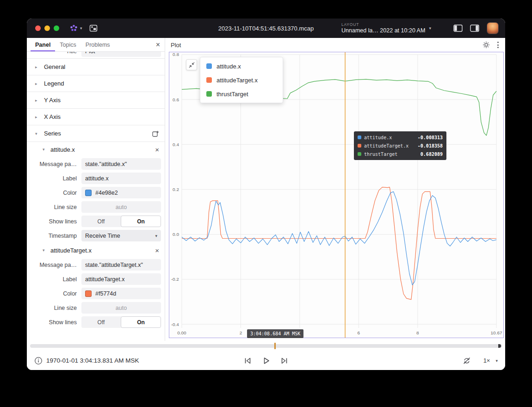 The image size is (532, 407). Describe the element at coordinates (96, 236) in the screenshot. I see `field-row-timestamp: Timestamp Receive Time ▾` at that location.